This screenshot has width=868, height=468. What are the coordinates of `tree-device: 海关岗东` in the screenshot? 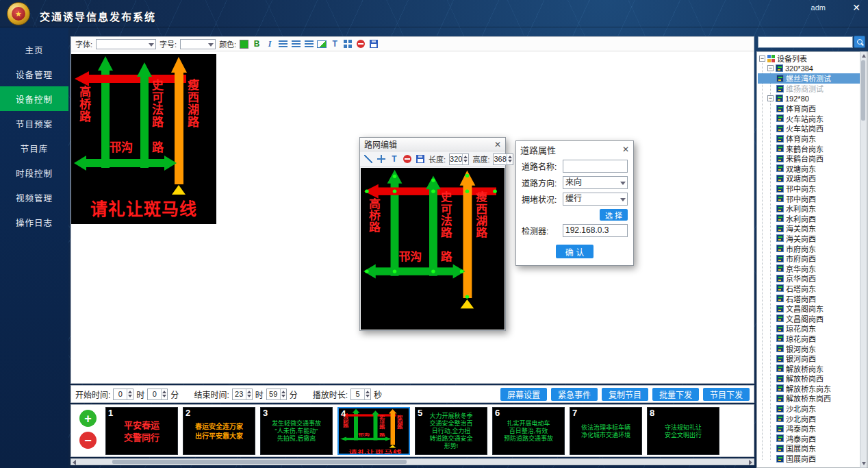 It's located at (809, 229).